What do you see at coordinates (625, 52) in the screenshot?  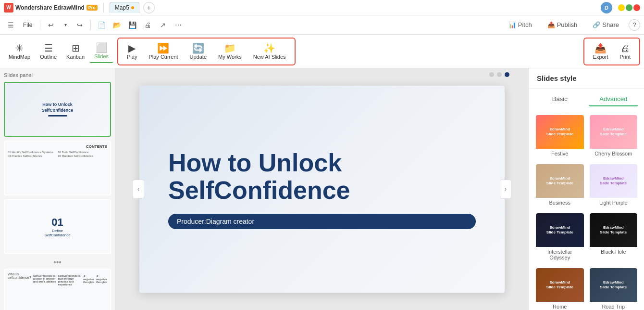 I see `print-tool: 🖨 Print` at bounding box center [625, 52].